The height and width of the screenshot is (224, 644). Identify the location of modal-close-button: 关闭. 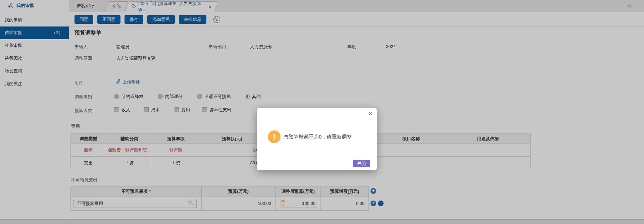
(361, 164).